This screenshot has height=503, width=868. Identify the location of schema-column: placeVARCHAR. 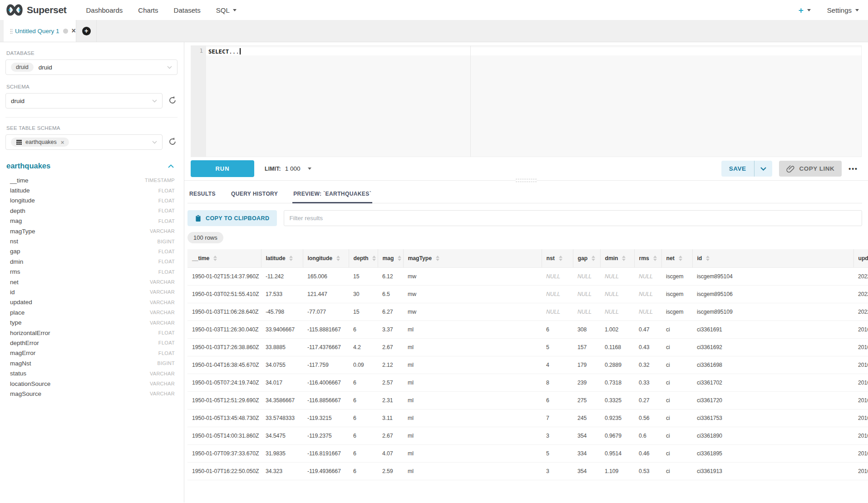
(92, 312).